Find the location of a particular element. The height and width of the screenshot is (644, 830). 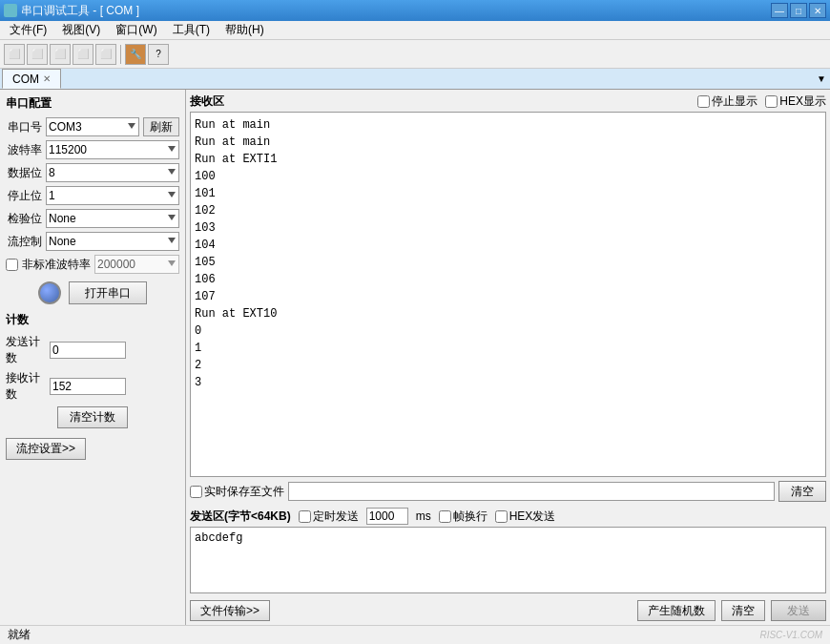

random-button: 产生随机数 is located at coordinates (676, 611).